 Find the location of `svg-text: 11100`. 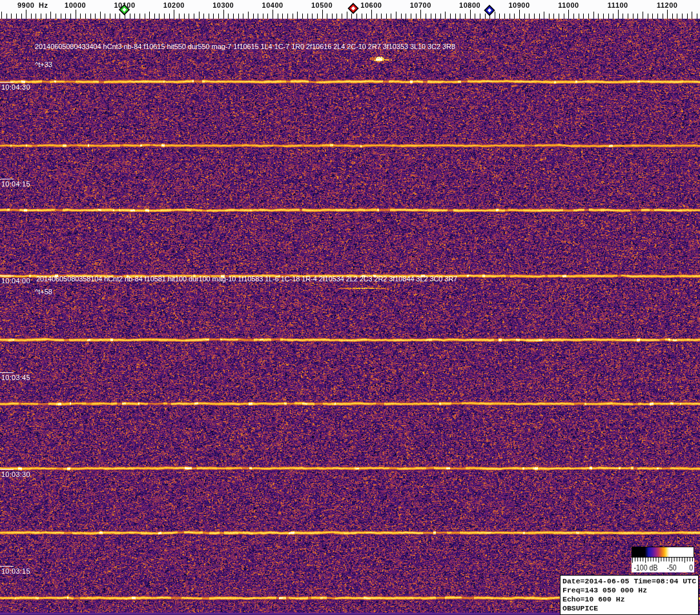

svg-text: 11100 is located at coordinates (618, 5).